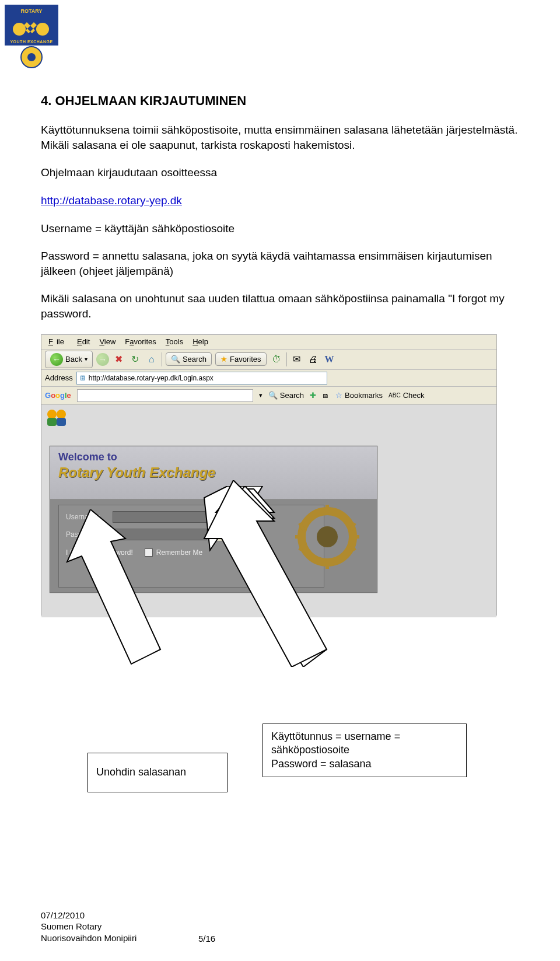  Describe the element at coordinates (269, 342) in the screenshot. I see `menu-bar: File Edit View Favorites Tools Help` at that location.